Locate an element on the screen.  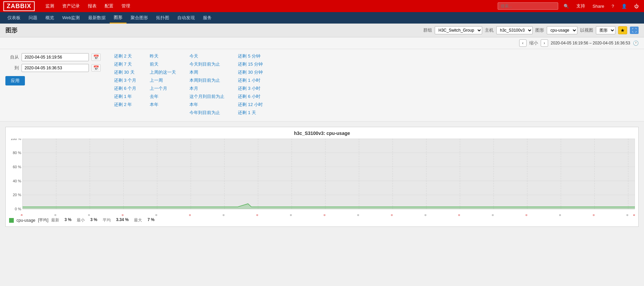
svg-text: 04-05 16:36 is located at coordinates (634, 215).